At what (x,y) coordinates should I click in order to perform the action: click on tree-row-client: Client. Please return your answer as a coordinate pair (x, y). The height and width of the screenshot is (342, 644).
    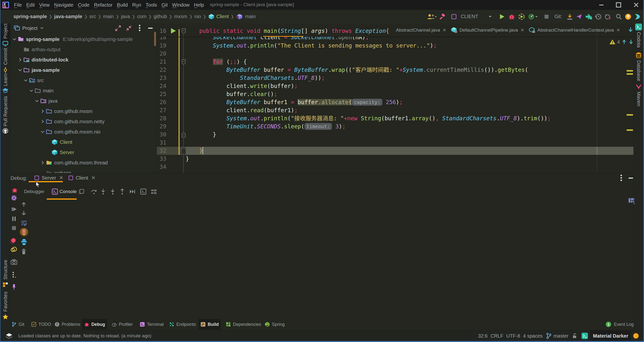
    Looking at the image, I should click on (84, 142).